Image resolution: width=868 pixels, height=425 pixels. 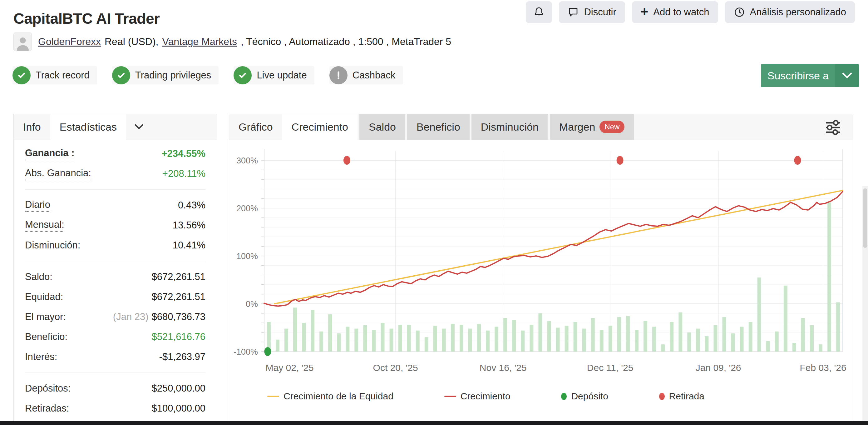 I want to click on page-title: CapitalBTC AI Trader, so click(x=87, y=19).